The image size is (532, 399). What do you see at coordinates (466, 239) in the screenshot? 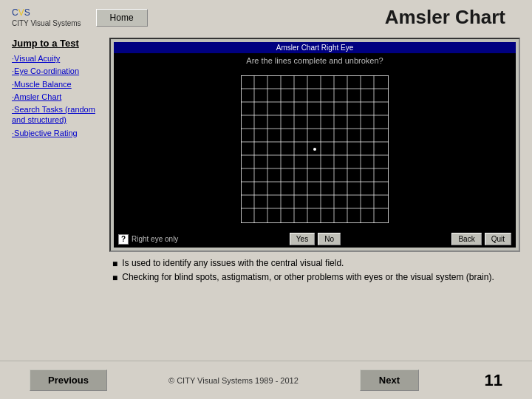
I see `back-button: Back` at bounding box center [466, 239].